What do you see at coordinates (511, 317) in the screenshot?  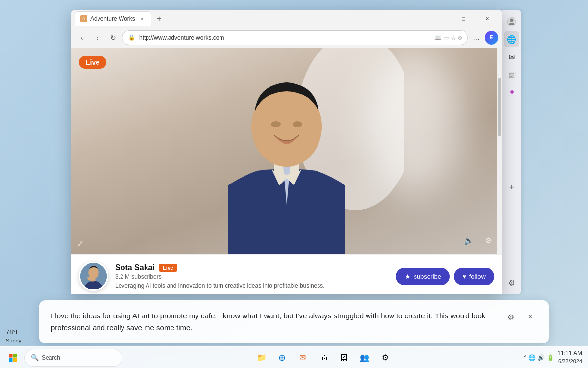 I see `comment-settings-button: ⚙` at bounding box center [511, 317].